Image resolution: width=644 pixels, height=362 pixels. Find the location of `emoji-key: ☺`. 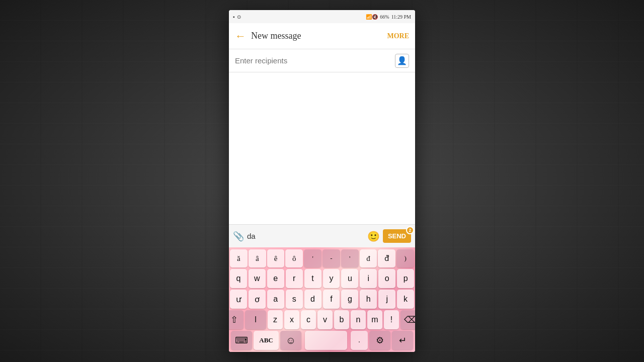

emoji-key: ☺ is located at coordinates (291, 340).